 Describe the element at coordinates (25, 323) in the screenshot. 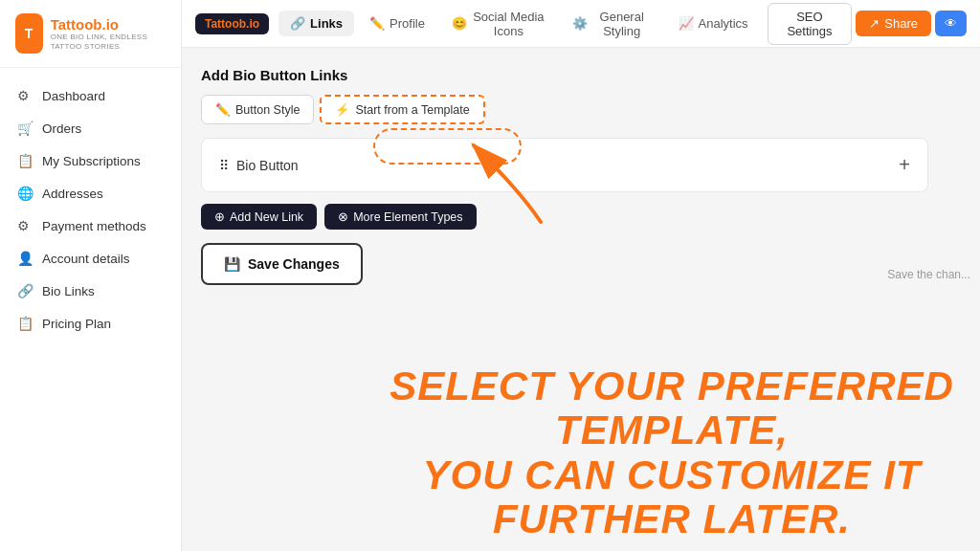

I see `pricing-icon: 📋` at that location.